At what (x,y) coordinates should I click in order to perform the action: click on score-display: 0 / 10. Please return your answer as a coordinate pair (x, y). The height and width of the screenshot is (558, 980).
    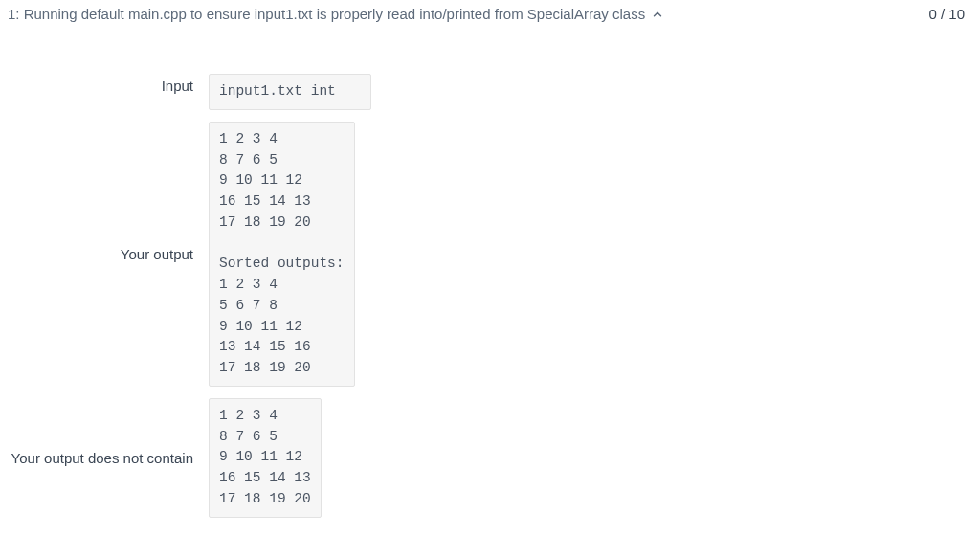
    Looking at the image, I should click on (949, 13).